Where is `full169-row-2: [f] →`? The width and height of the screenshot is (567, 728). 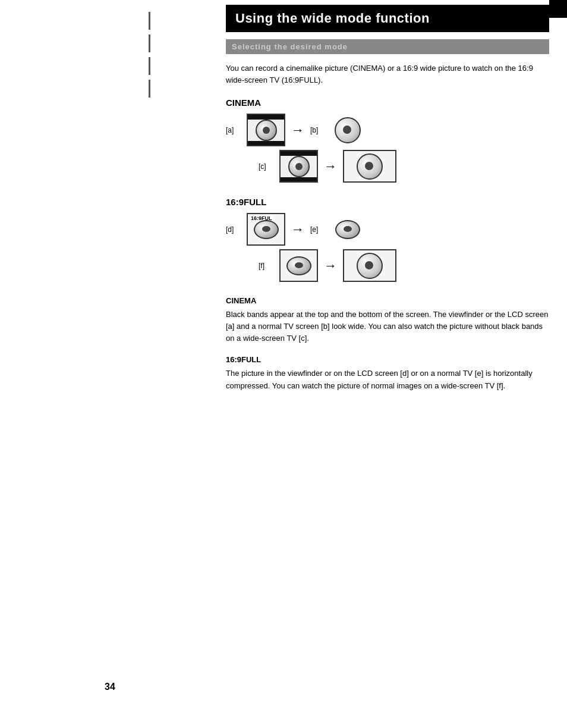
full169-row-2: [f] → is located at coordinates (404, 265).